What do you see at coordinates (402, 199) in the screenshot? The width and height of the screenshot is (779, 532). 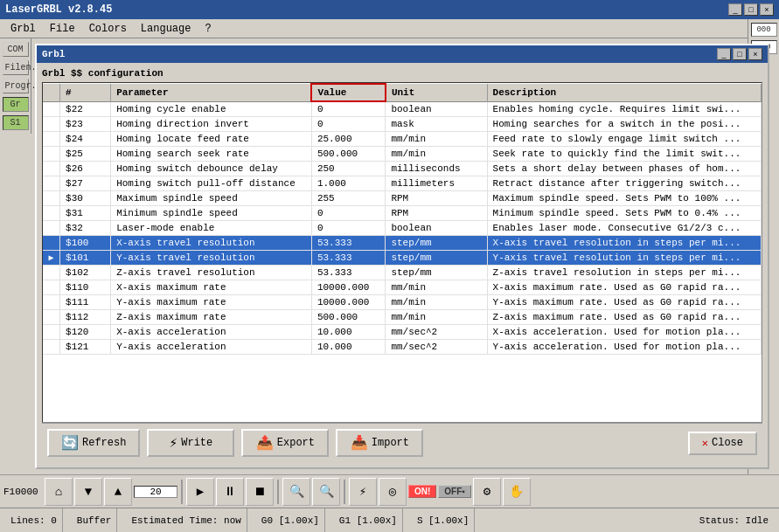 I see `table-row: $30Maximum spindle speed255RPMMaximum sp…` at bounding box center [402, 199].